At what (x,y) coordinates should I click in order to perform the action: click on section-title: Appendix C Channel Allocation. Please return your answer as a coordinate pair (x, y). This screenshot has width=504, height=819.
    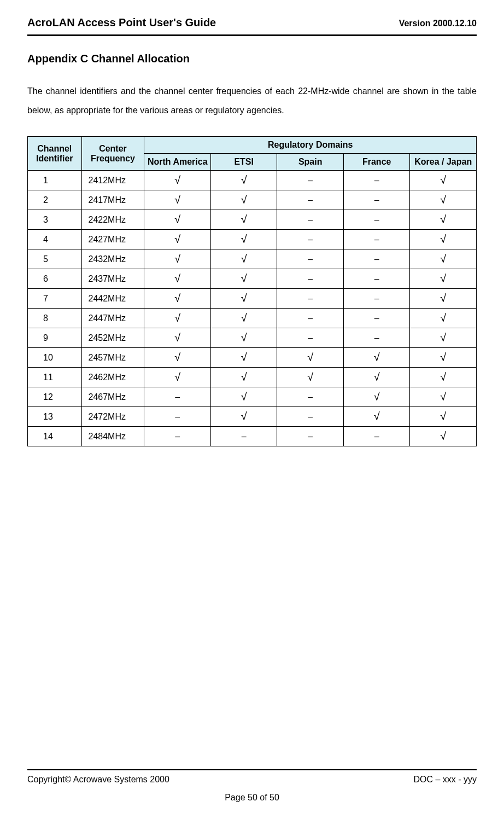
    Looking at the image, I should click on (252, 59).